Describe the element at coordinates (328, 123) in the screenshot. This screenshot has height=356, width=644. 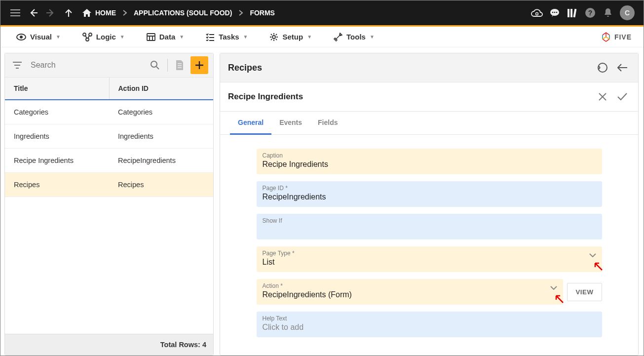
I see `tab-fields: Fields` at that location.